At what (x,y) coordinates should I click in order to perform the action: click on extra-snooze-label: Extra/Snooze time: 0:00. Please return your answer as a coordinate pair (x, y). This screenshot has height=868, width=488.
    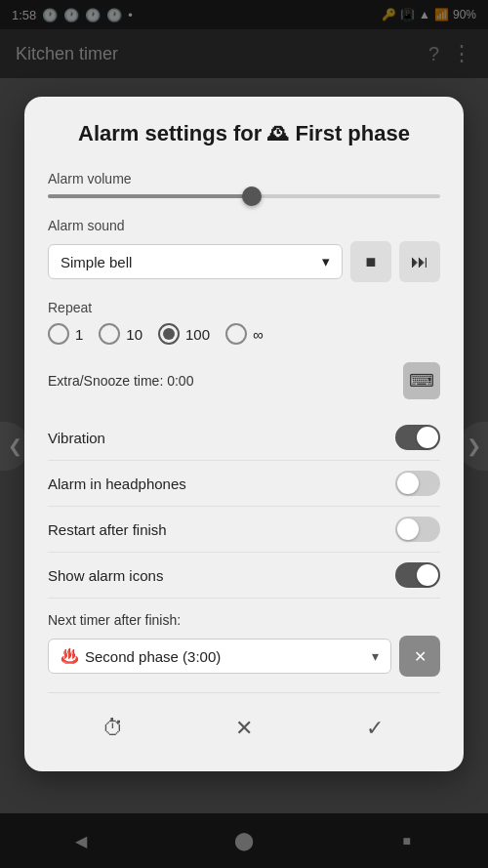
    Looking at the image, I should click on (121, 381).